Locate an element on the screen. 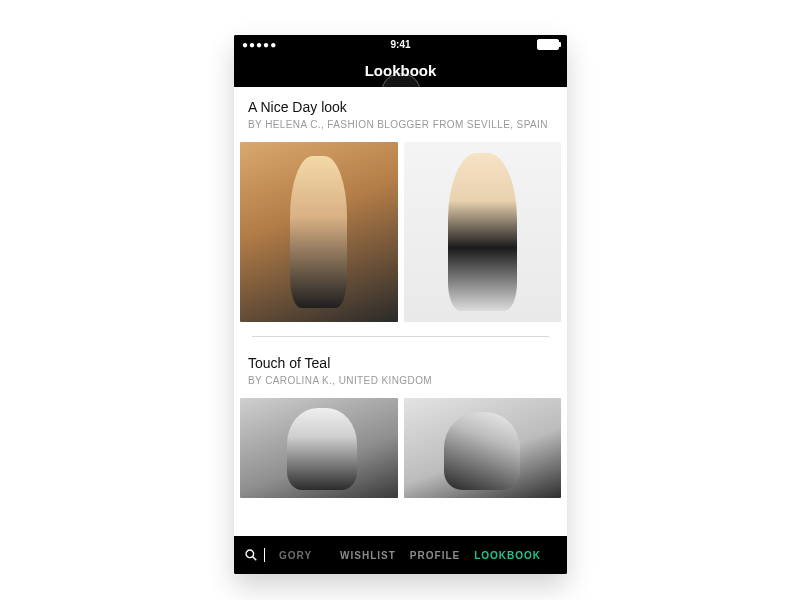  tab-lookbook: LOOKBOOK is located at coordinates (508, 556).